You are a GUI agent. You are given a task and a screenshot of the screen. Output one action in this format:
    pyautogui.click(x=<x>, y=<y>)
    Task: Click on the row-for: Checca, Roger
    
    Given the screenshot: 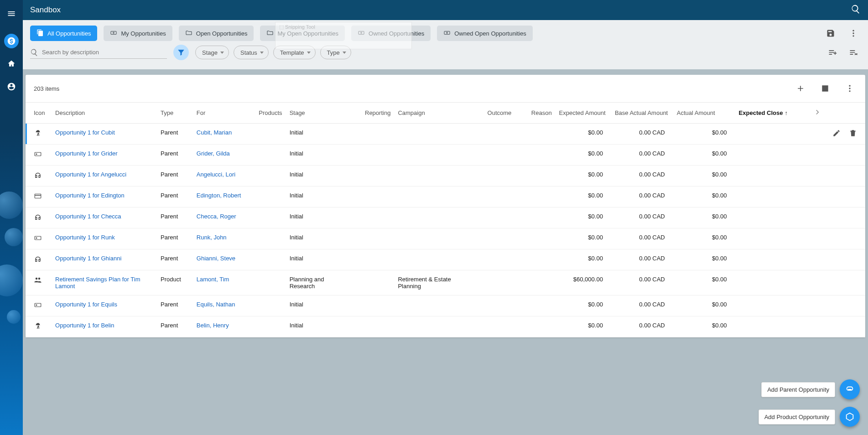 What is the action you would take?
    pyautogui.click(x=216, y=216)
    